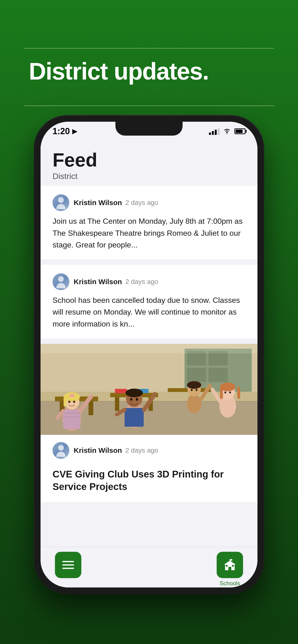 The height and width of the screenshot is (644, 298). I want to click on post-text: School has been cancelled today due to s…, so click(149, 312).